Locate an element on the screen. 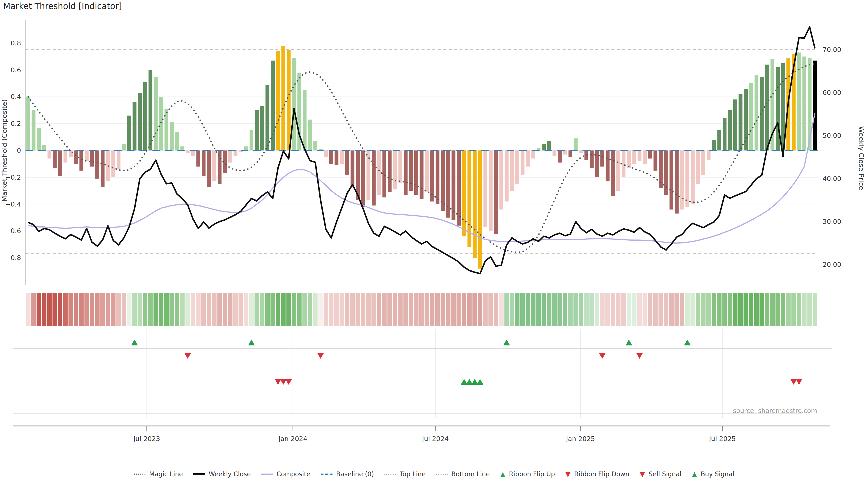 This screenshot has height=488, width=868. legend-item-magic: Magic Line is located at coordinates (158, 474).